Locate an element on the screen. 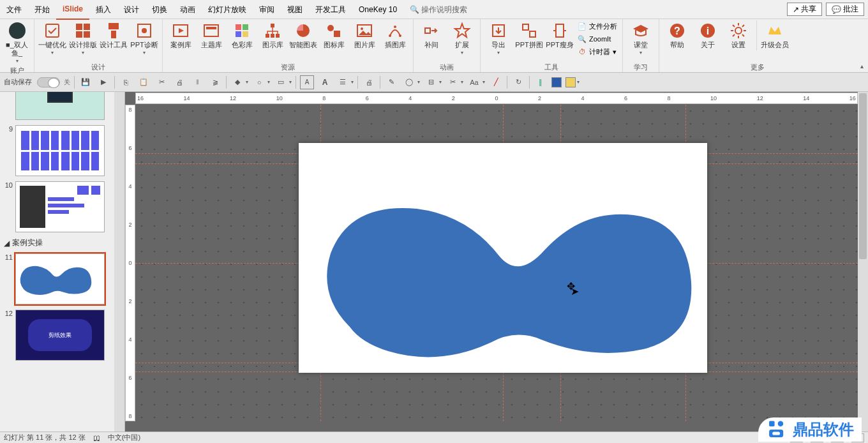  tween-icon is located at coordinates (431, 31).